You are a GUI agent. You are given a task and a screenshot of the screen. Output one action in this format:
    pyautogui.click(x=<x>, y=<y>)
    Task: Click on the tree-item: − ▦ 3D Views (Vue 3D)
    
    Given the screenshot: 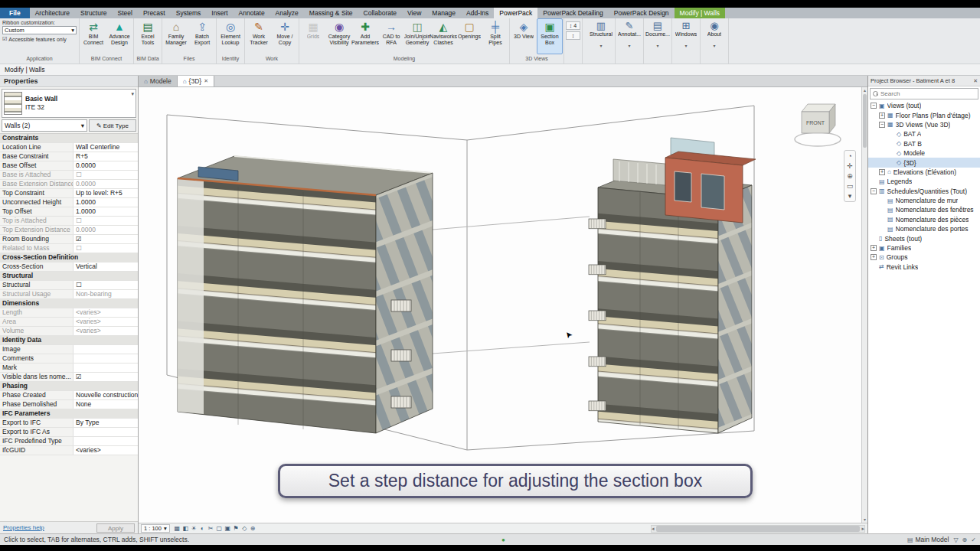 What is the action you would take?
    pyautogui.click(x=924, y=125)
    